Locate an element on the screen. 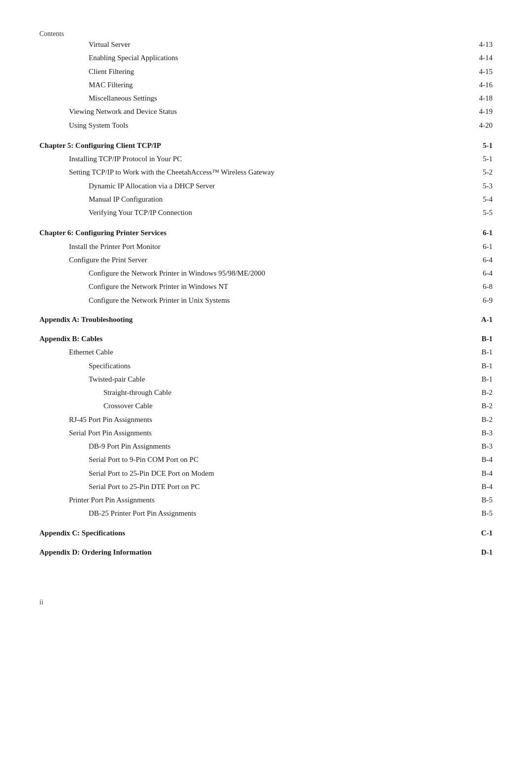 This screenshot has height=774, width=532. toc-entry-page: 5-3 is located at coordinates (459, 186).